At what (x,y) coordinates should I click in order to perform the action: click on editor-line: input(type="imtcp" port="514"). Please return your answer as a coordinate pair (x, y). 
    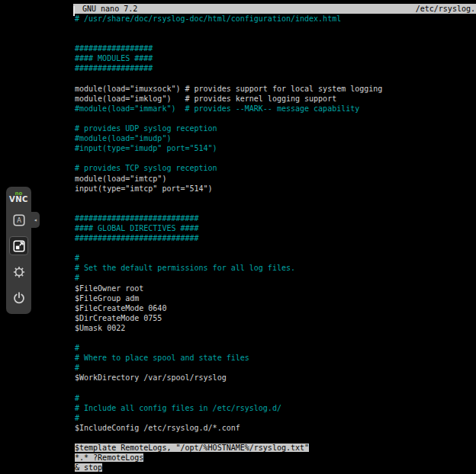
    Looking at the image, I should click on (275, 189).